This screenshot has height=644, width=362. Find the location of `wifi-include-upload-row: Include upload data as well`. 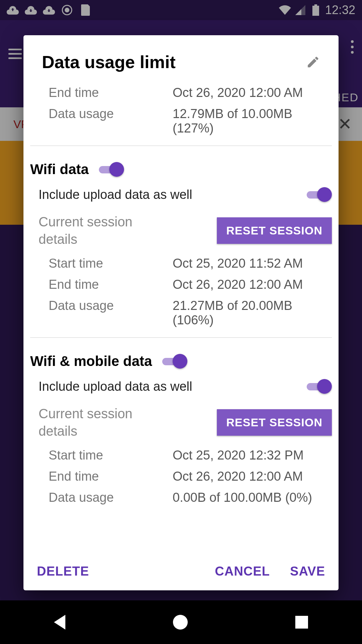

wifi-include-upload-row: Include upload data as well is located at coordinates (185, 195).